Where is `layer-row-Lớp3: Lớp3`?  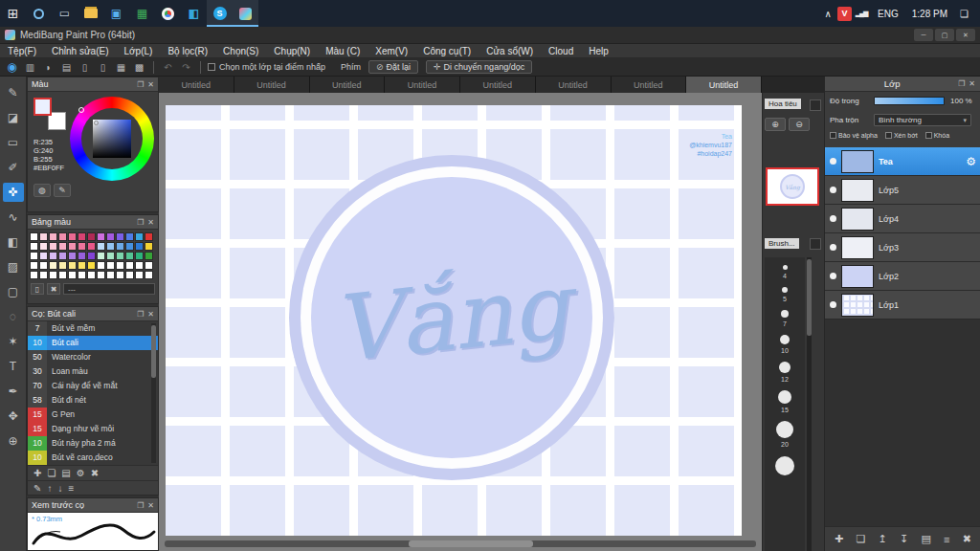
layer-row-Lớp3: Lớp3 is located at coordinates (902, 248).